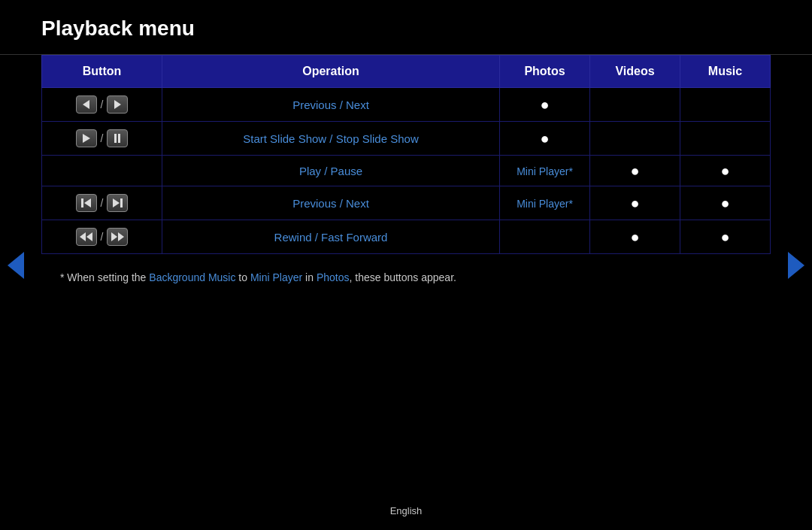 The image size is (812, 530). Describe the element at coordinates (117, 138) in the screenshot. I see `pause-button-icon` at that location.